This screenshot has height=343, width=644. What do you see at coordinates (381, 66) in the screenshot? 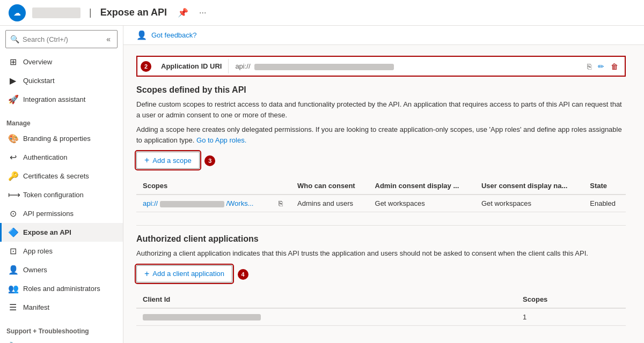
I see `app-id-uri-row: 2 Application ID URI api:// ⎘ ✏ 🗑` at bounding box center [381, 66].